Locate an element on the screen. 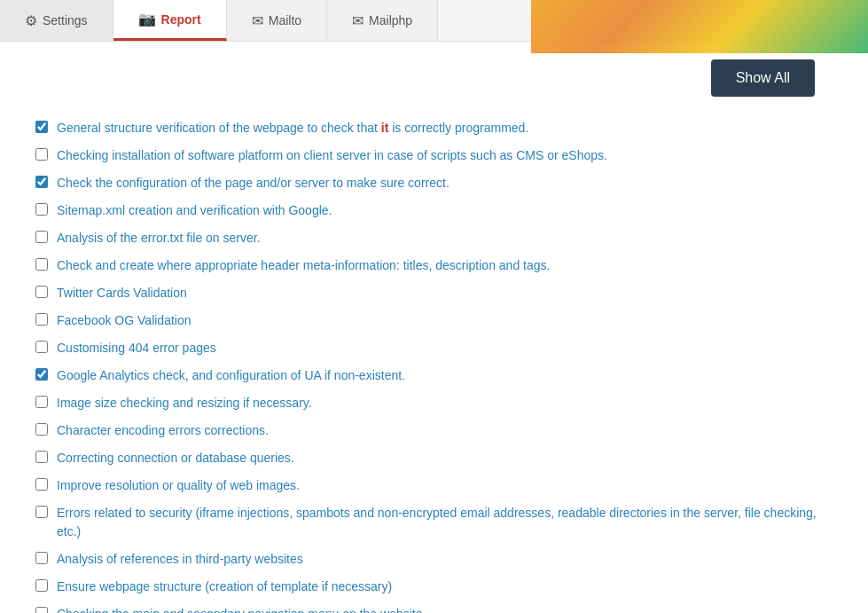 The width and height of the screenshot is (868, 613). show-all-container: Show All is located at coordinates (434, 78).